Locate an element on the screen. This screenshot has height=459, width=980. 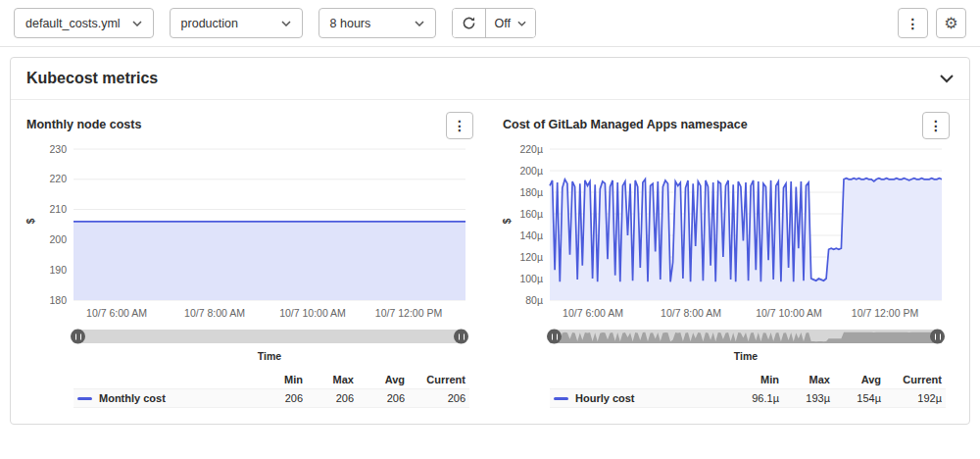
series-label: Monthly cost is located at coordinates (132, 398).